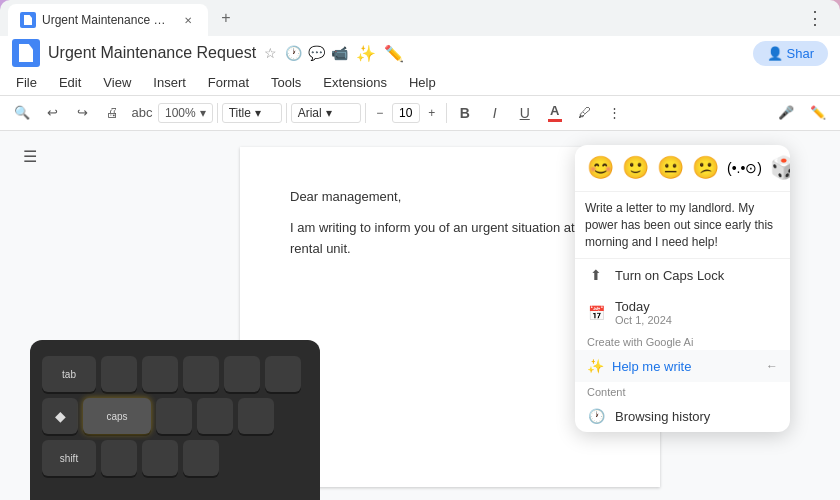 The height and width of the screenshot is (500, 840). Describe the element at coordinates (682, 226) in the screenshot. I see `chat-input-area: Write a letter to my landlord. My power …` at that location.